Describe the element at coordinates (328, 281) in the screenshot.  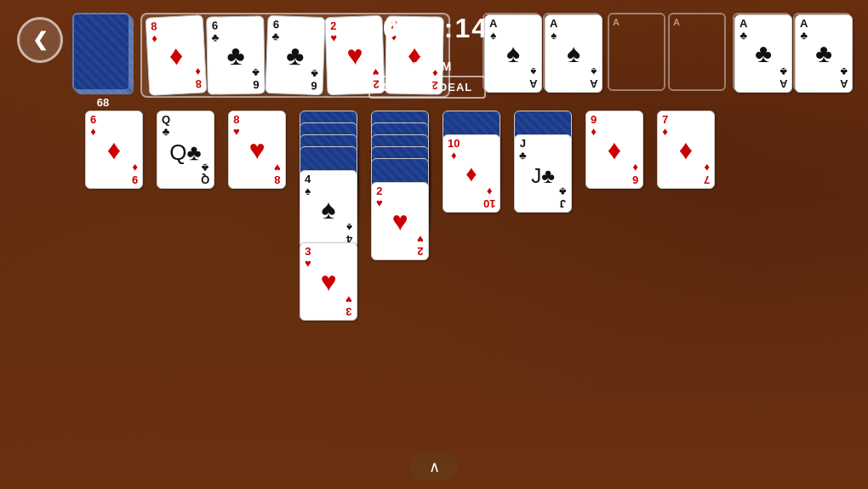
I see `tableau-card-3-1: 3♥ ♥ 3♥` at that location.